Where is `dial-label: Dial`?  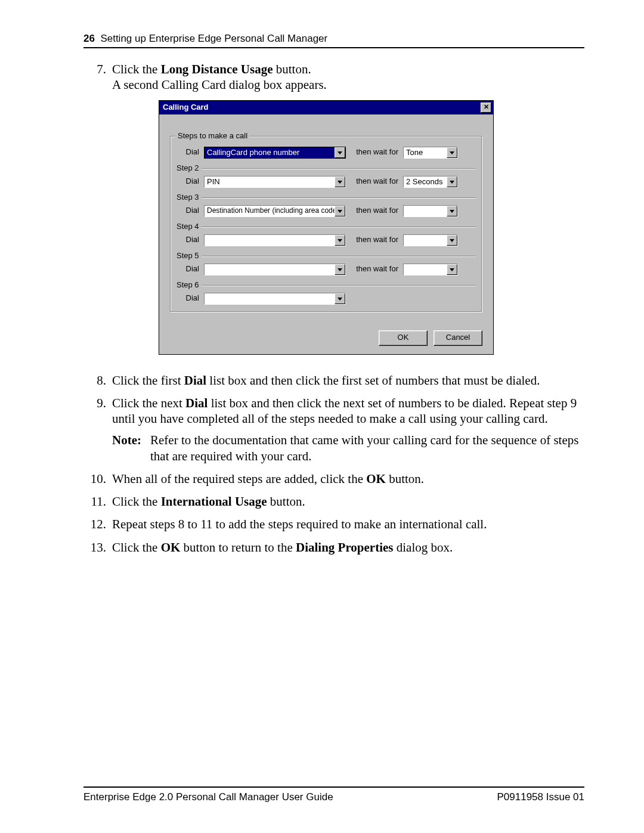 dial-label: Dial is located at coordinates (189, 152).